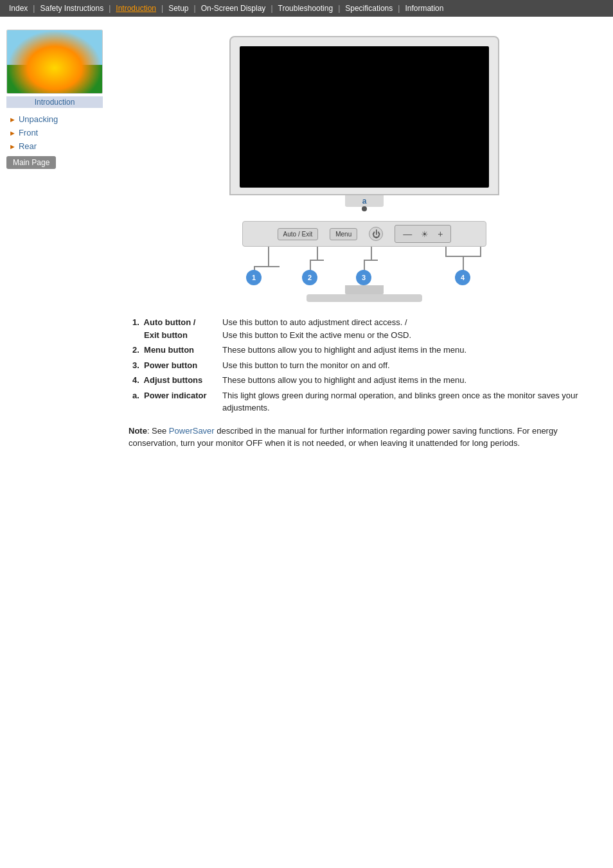  Describe the element at coordinates (173, 329) in the screenshot. I see `desc-term-1: 1. Auto button / Exit button` at that location.